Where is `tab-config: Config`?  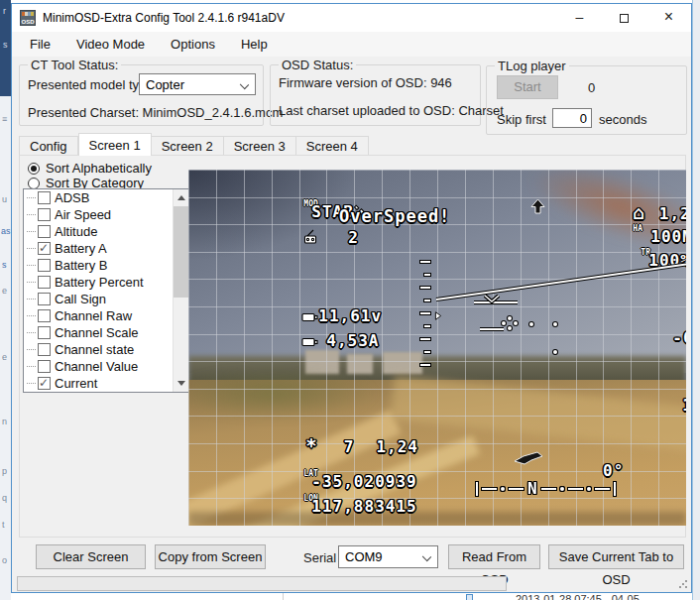
tab-config: Config is located at coordinates (49, 146).